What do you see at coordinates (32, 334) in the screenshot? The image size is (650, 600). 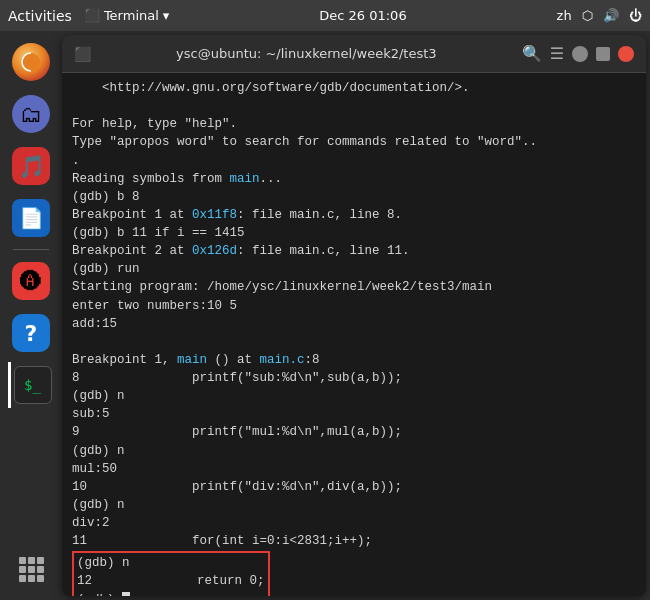 I see `help-icon: ?` at bounding box center [32, 334].